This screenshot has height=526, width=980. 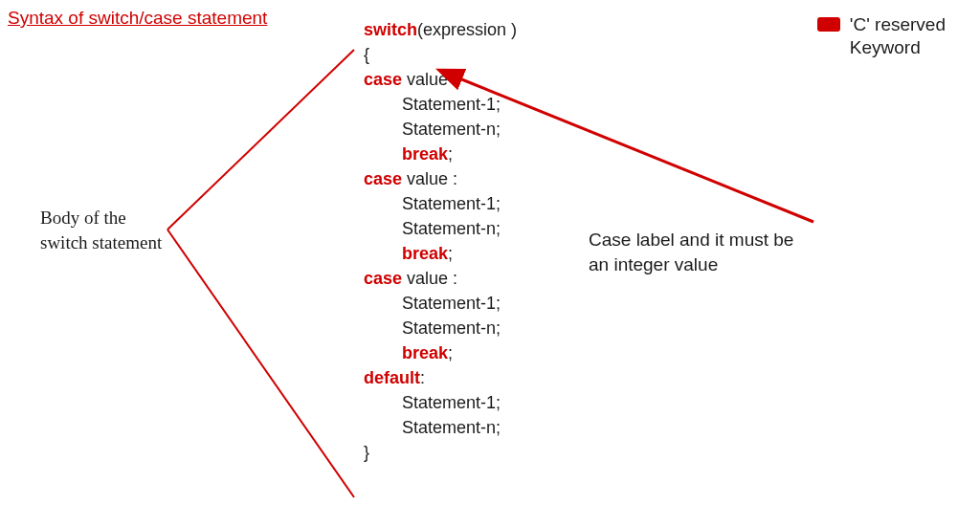 I want to click on default-line: default:, so click(x=440, y=378).